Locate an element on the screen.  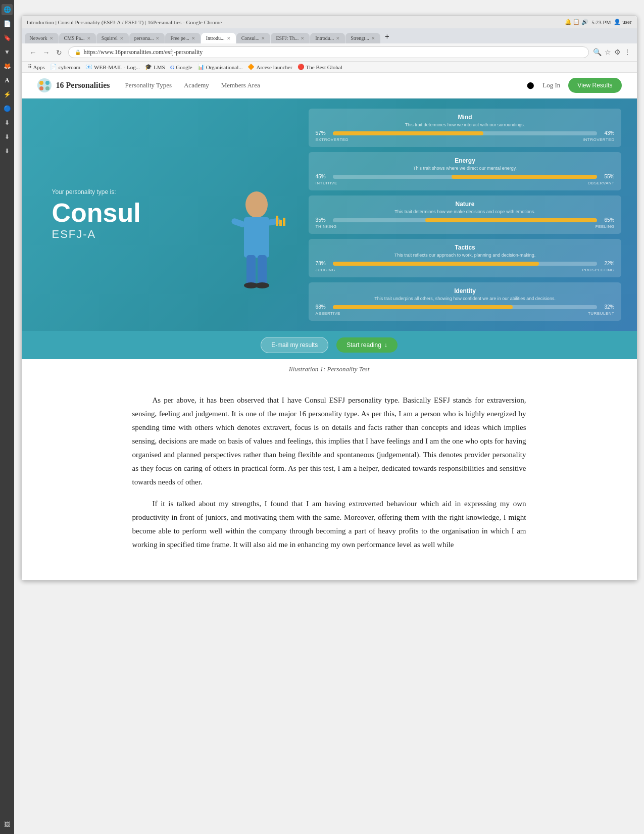
sidebar-fox-icon: 🦊 is located at coordinates (7, 66).